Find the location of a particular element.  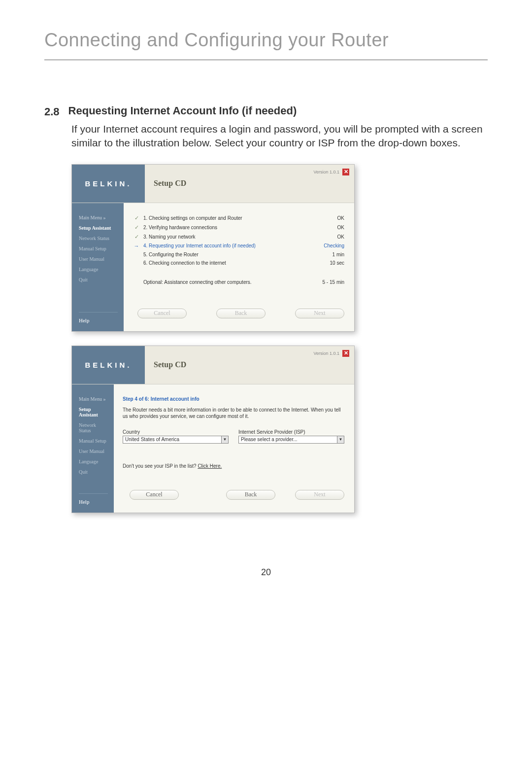

optional-label: Optional: Assistance connecting other co… is located at coordinates (221, 282).